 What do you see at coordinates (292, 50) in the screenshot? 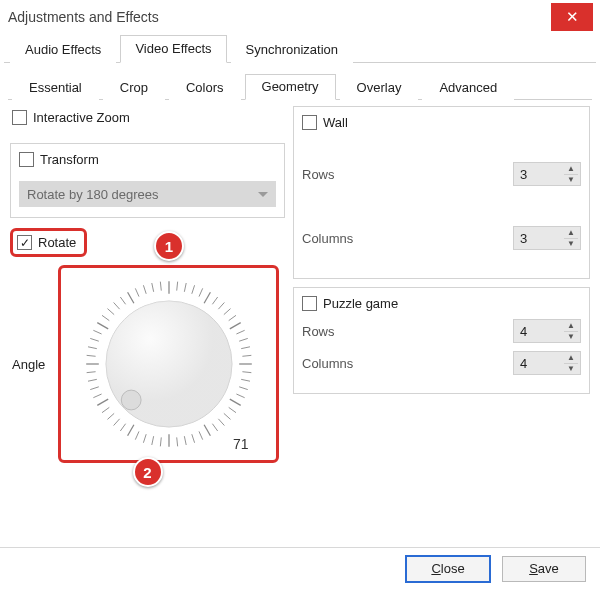
I see `tab-synchronization: Synchronization` at bounding box center [292, 50].